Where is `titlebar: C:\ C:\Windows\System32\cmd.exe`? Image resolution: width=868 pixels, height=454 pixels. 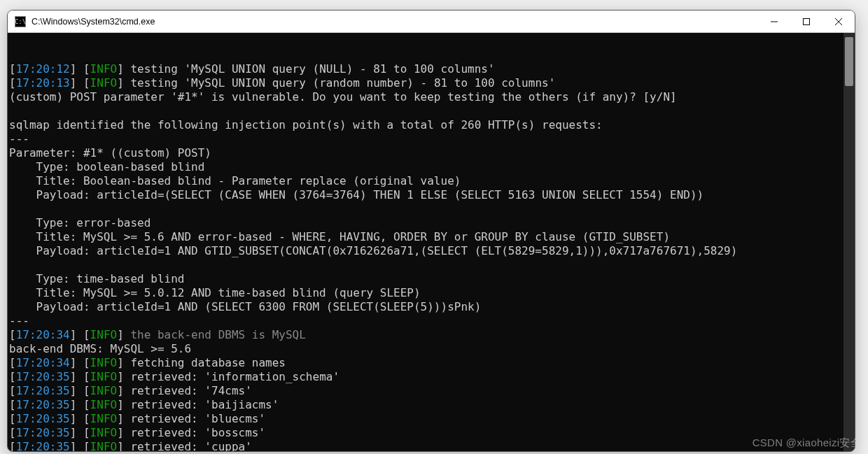 titlebar: C:\ C:\Windows\System32\cmd.exe is located at coordinates (431, 22).